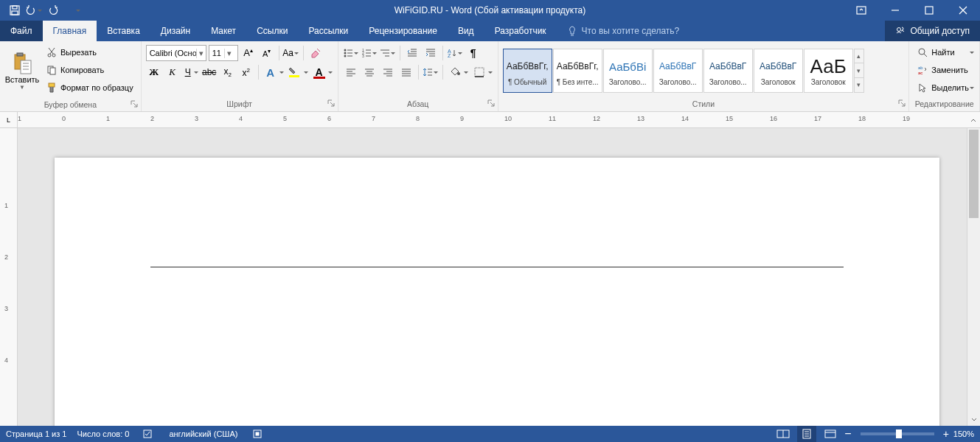  I want to click on change-case-button: Aa, so click(291, 53).